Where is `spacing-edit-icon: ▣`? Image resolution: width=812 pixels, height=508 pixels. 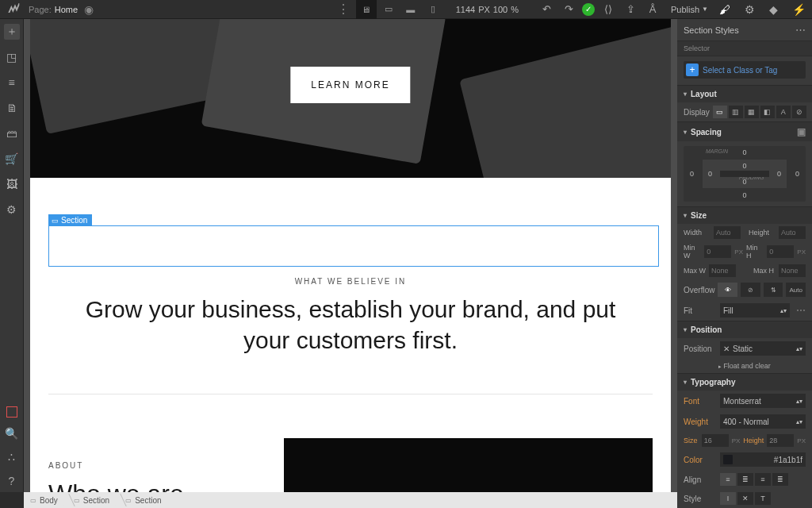
spacing-edit-icon: ▣ is located at coordinates (801, 132).